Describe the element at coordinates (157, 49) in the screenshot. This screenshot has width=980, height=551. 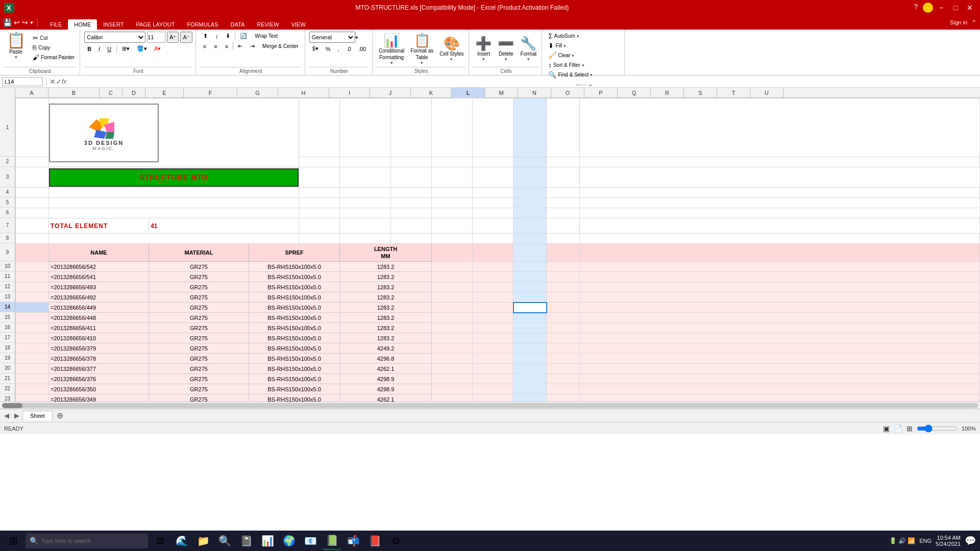
I see `font-color-button: A▾` at that location.